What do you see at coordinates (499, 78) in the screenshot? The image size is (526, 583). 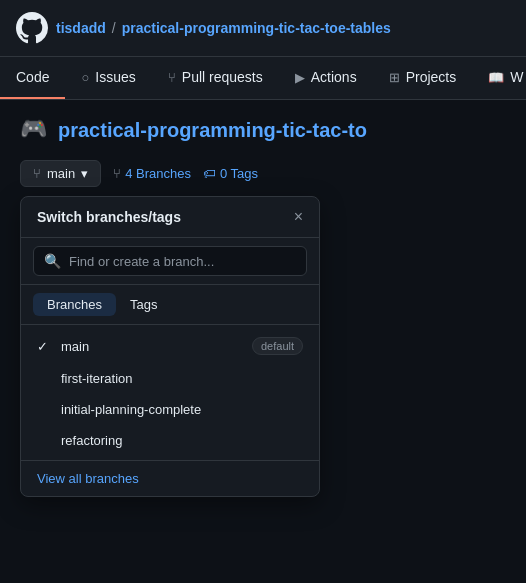 I see `tab-wiki: 📖 W` at bounding box center [499, 78].